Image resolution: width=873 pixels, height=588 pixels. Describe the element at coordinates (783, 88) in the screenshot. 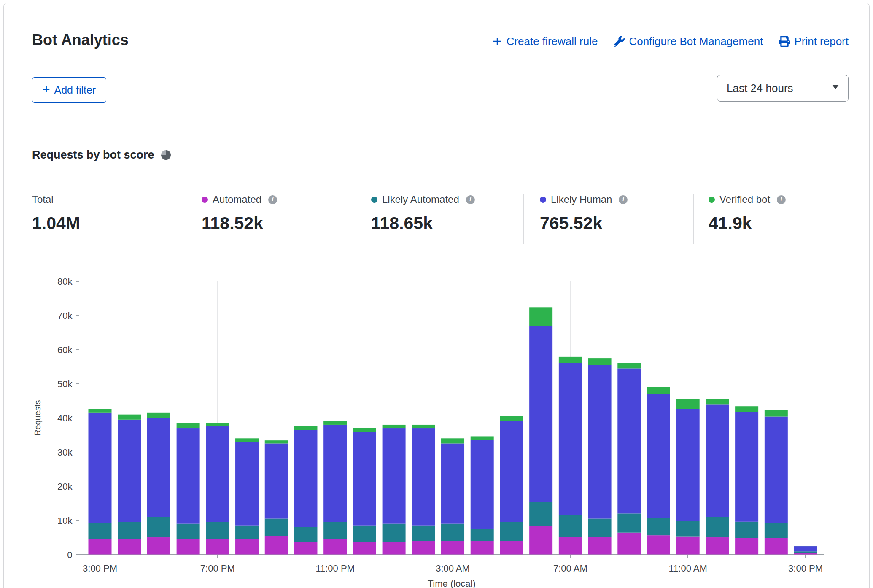

I see `time-range-select: Last 24 hours` at that location.